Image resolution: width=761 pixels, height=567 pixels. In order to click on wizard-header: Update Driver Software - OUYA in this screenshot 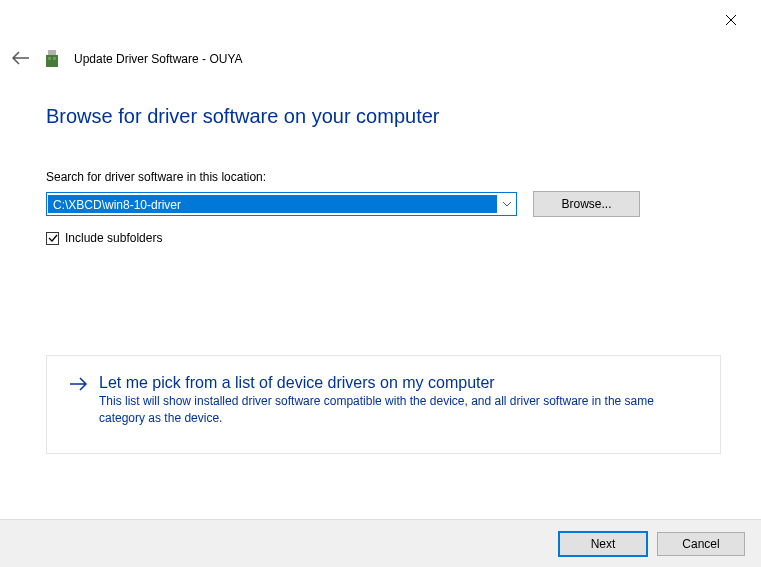, I will do `click(128, 59)`.